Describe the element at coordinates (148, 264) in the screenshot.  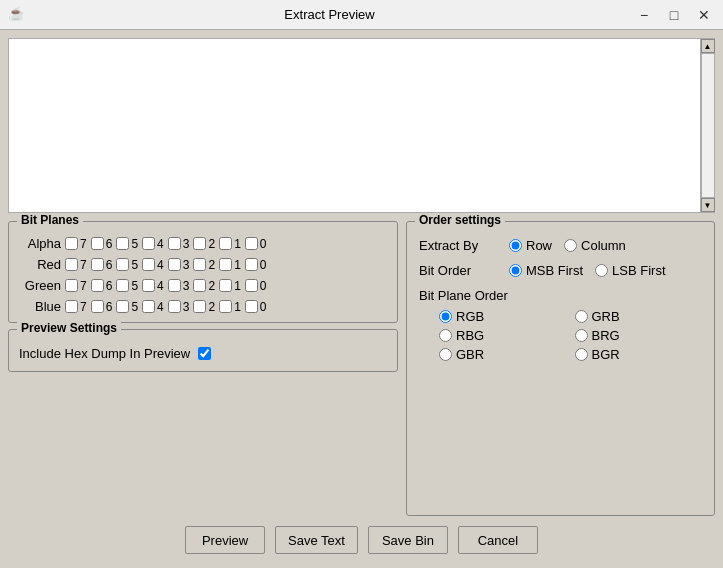
I see `red-4-checkbox` at that location.